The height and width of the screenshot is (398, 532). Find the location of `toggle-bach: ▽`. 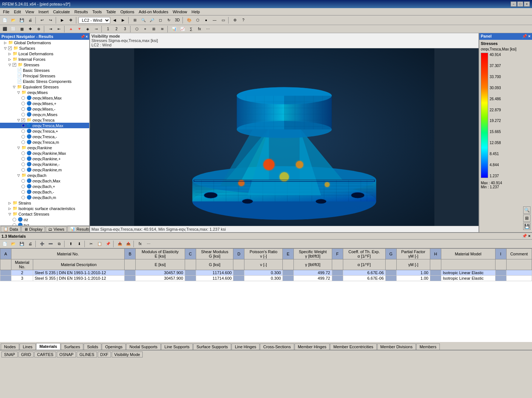

toggle-bach: ▽ is located at coordinates (18, 175).